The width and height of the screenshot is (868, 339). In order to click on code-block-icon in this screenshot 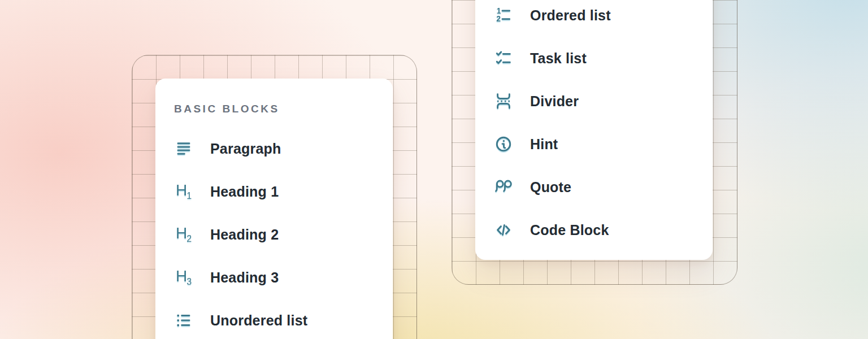, I will do `click(504, 230)`.